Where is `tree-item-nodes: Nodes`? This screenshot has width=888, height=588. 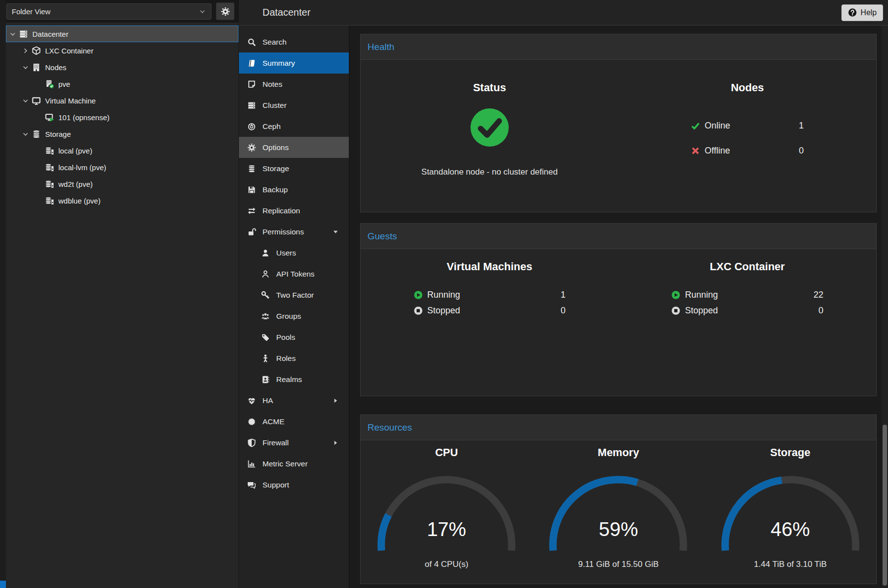
tree-item-nodes: Nodes is located at coordinates (122, 67).